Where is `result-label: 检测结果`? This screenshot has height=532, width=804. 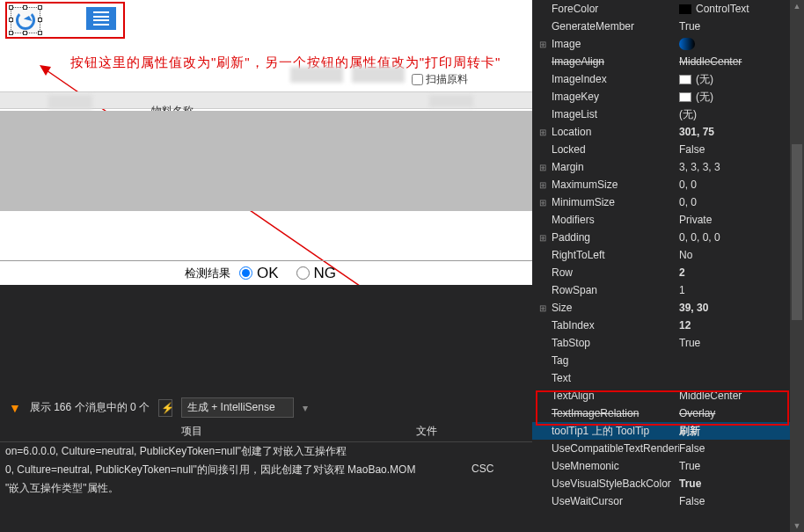 result-label: 检测结果 is located at coordinates (208, 273).